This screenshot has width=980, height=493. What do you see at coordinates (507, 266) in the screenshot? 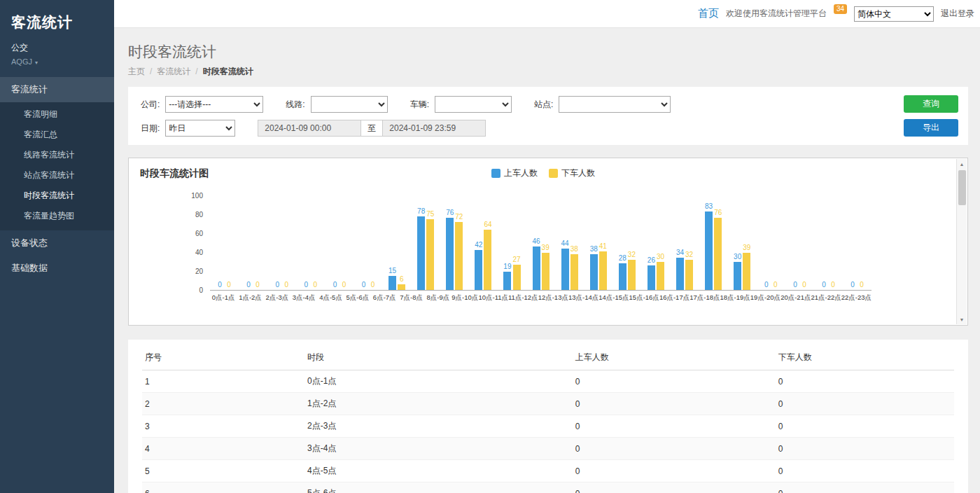
I see `bar-value-label: 19` at bounding box center [507, 266].